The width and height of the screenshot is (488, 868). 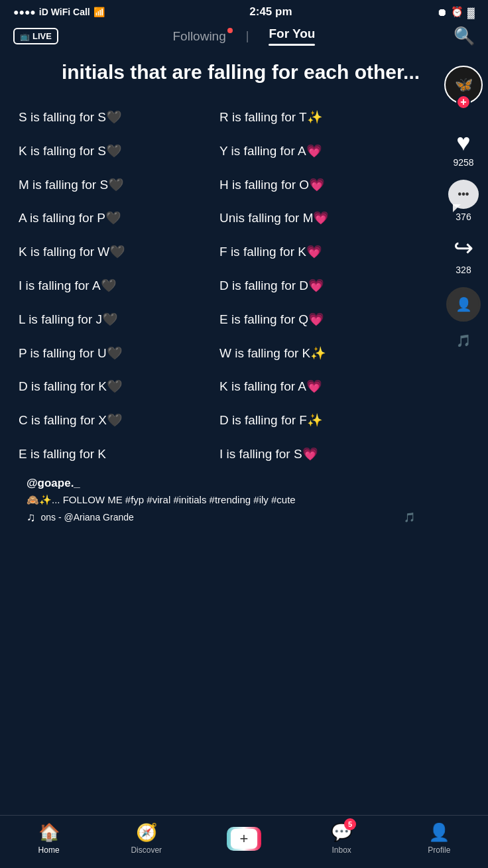 What do you see at coordinates (114, 354) in the screenshot?
I see `list-item: P is falling for U🖤` at bounding box center [114, 354].